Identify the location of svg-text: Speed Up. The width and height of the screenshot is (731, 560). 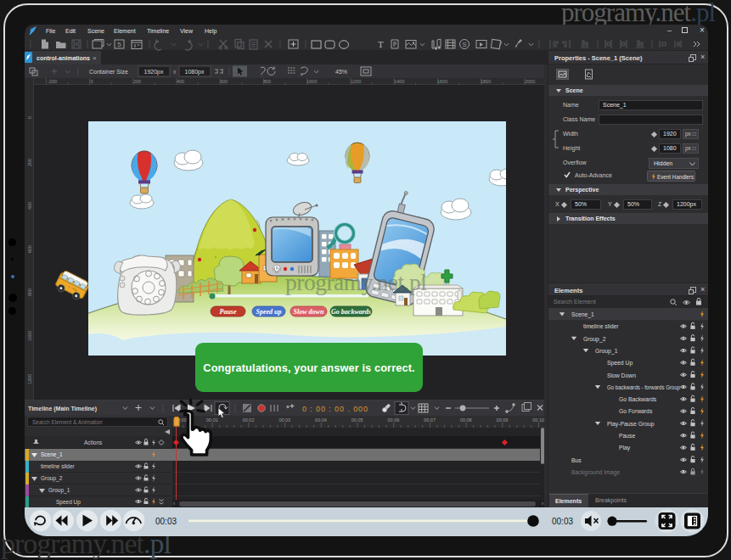
(620, 363).